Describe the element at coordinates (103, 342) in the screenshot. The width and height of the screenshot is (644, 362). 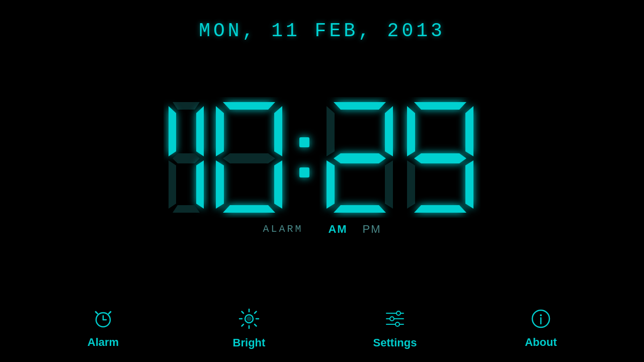
I see `alarm-nav-label: Alarm` at that location.